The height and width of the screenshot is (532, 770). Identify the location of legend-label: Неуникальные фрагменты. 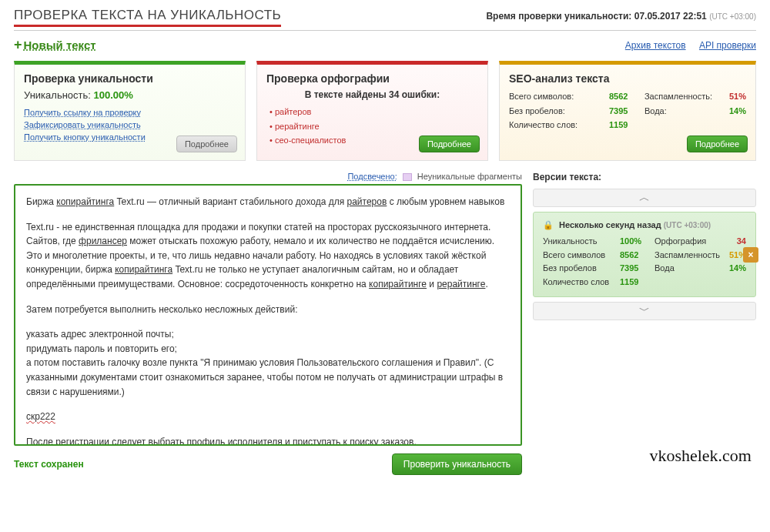
(470, 176).